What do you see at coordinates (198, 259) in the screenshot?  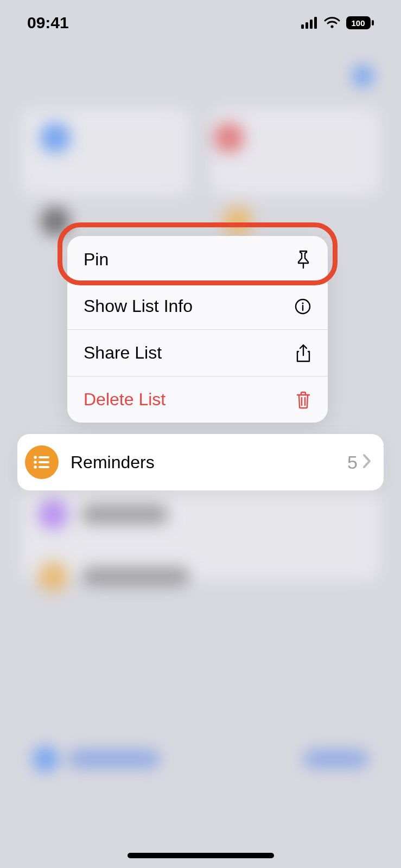 I see `pin-menu-item: Pin` at bounding box center [198, 259].